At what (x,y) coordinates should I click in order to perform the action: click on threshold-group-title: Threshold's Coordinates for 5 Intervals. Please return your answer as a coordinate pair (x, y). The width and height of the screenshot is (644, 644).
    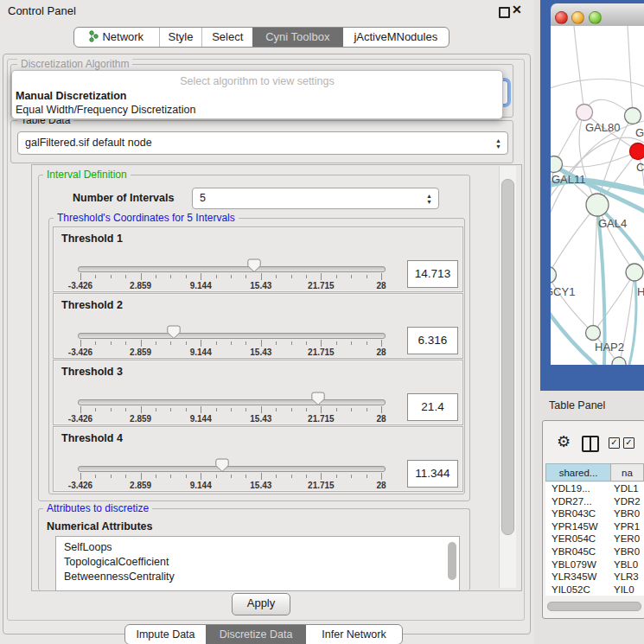
    Looking at the image, I should click on (146, 218).